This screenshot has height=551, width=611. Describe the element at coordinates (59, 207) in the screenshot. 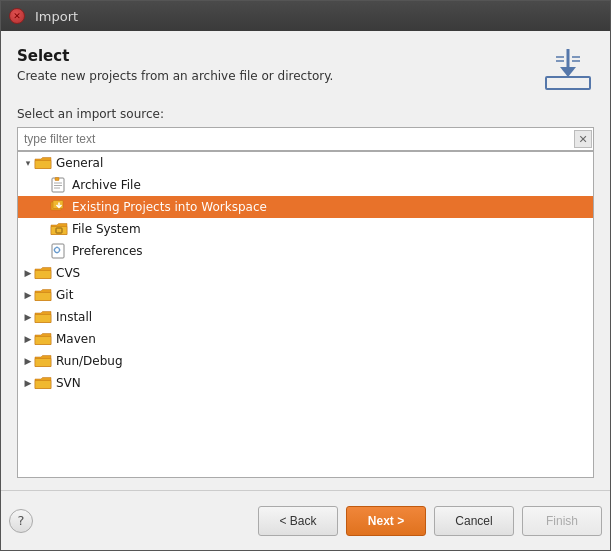

I see `tree-icon-existing-projects` at that location.